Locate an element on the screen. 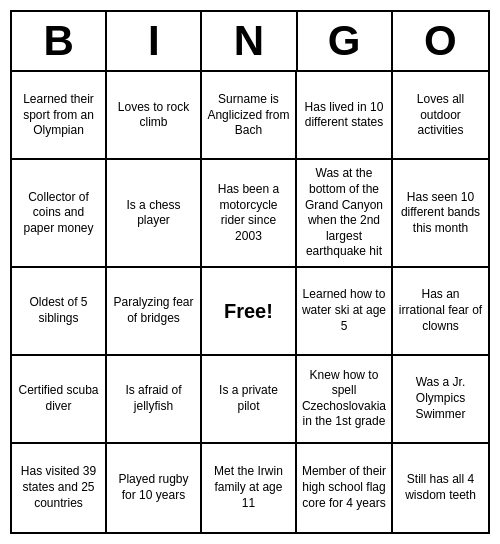 This screenshot has height=544, width=500. bingo-cell-text-9: Has seen 10 different bands this month is located at coordinates (440, 214).